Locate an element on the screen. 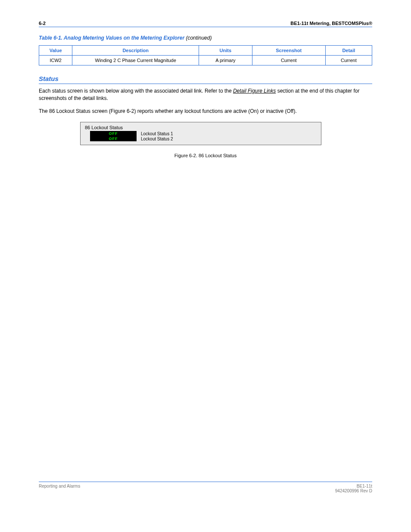 This screenshot has height=532, width=411. status-heading: Status is located at coordinates (206, 79).